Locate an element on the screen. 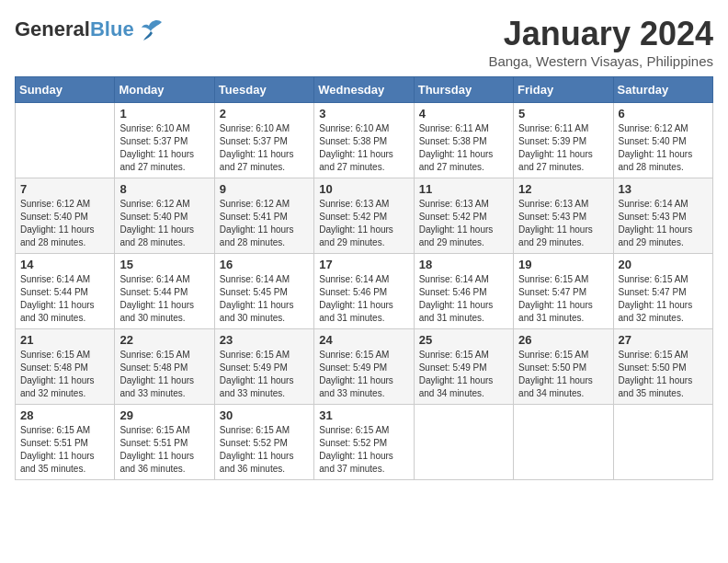 The height and width of the screenshot is (563, 728). calendar-cell: 19Sunrise: 6:15 AMSunset: 5:47 PMDayligh… is located at coordinates (563, 292).